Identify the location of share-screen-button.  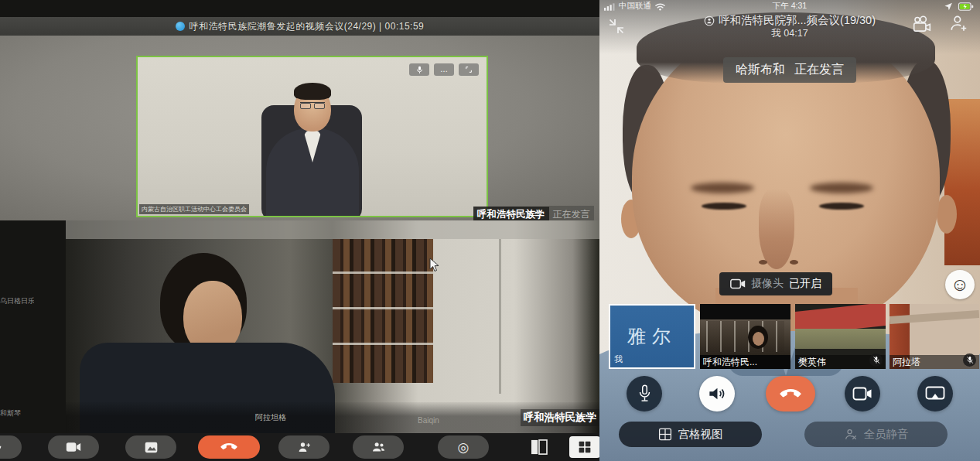
(151, 447).